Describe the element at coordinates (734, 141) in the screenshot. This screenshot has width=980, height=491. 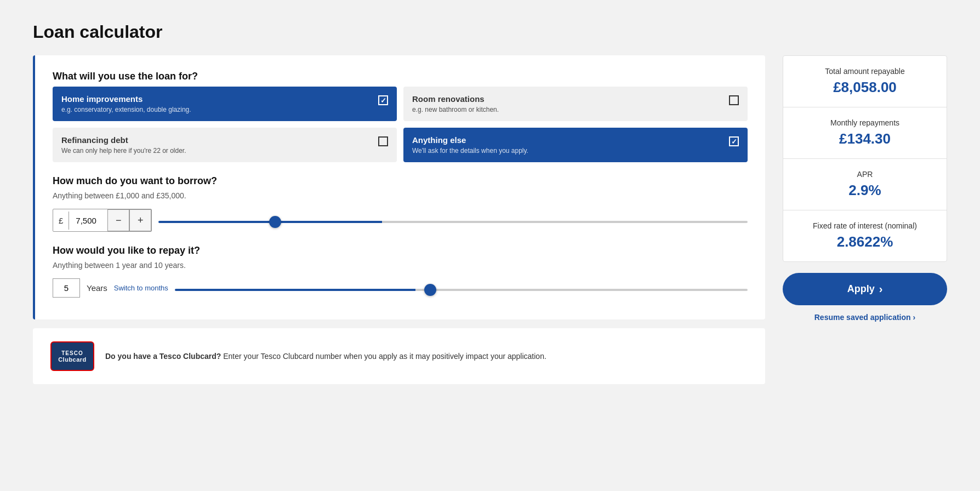
I see `option-checkbox-anything-else` at that location.